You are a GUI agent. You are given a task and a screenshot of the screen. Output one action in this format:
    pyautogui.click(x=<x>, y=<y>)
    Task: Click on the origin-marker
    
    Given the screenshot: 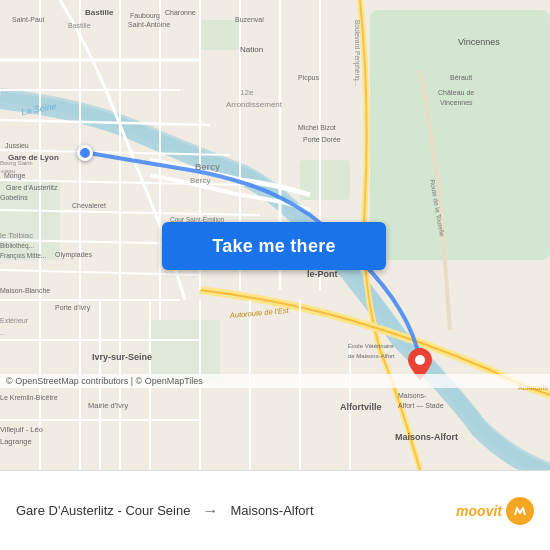 What is the action you would take?
    pyautogui.click(x=85, y=153)
    